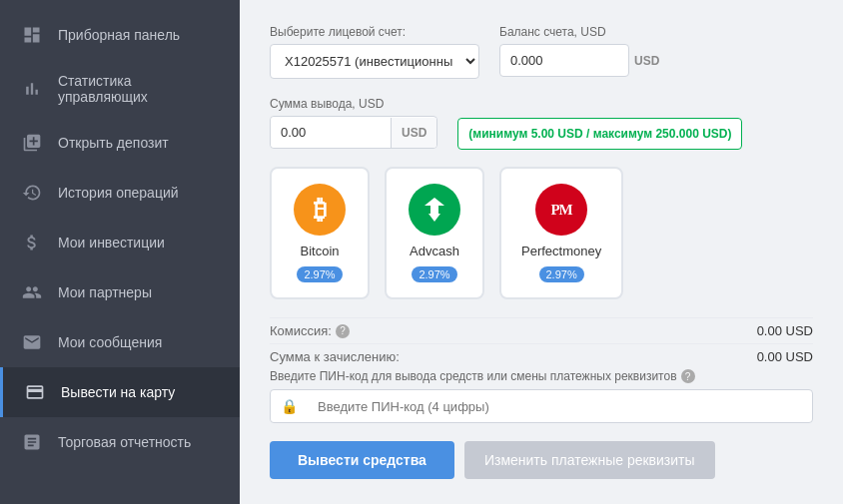  I want to click on sidebar-item-deposit: Открыть депозит, so click(120, 143).